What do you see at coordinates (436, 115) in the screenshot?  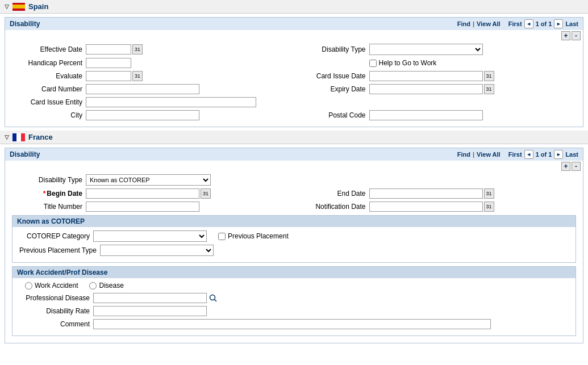 I see `spain-postal-code-group: Postal Code` at bounding box center [436, 115].